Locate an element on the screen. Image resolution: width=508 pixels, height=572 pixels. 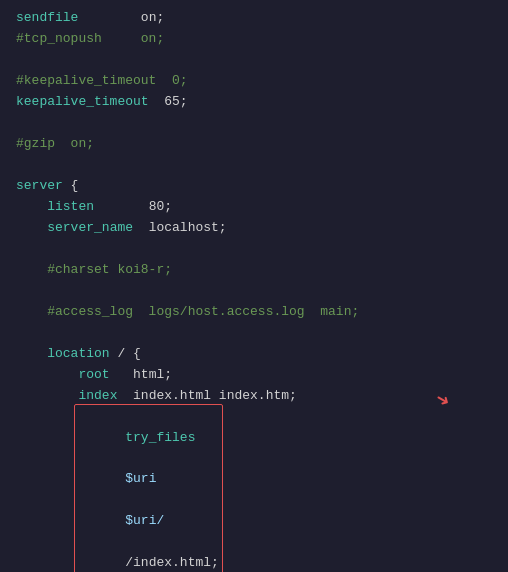
code-line-7: #gzip on; is located at coordinates (254, 144).